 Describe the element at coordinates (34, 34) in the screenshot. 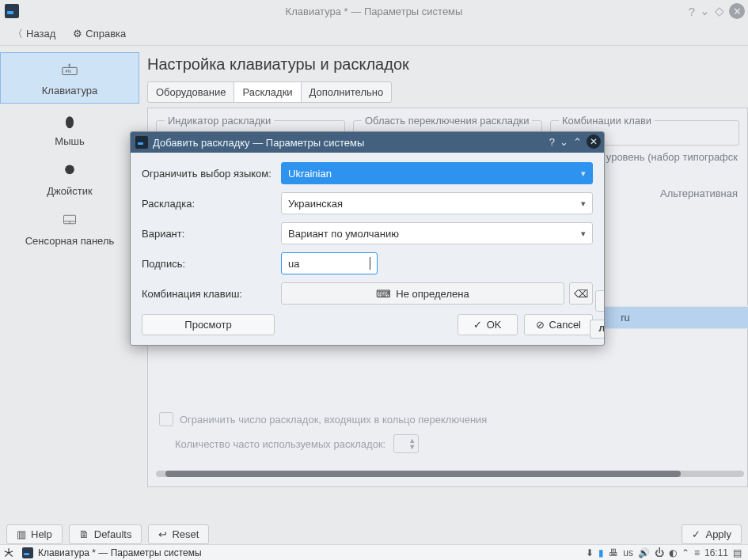

I see `back-button: 〈 Назад` at that location.